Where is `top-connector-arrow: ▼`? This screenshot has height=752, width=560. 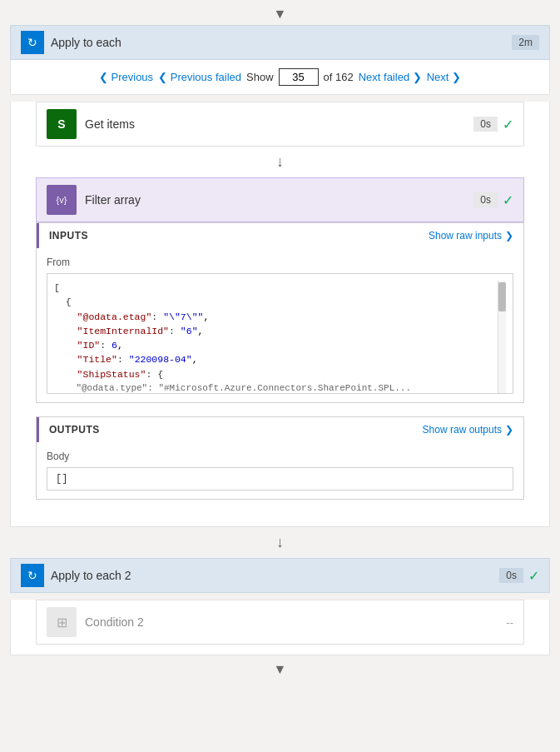 top-connector-arrow: ▼ is located at coordinates (280, 12).